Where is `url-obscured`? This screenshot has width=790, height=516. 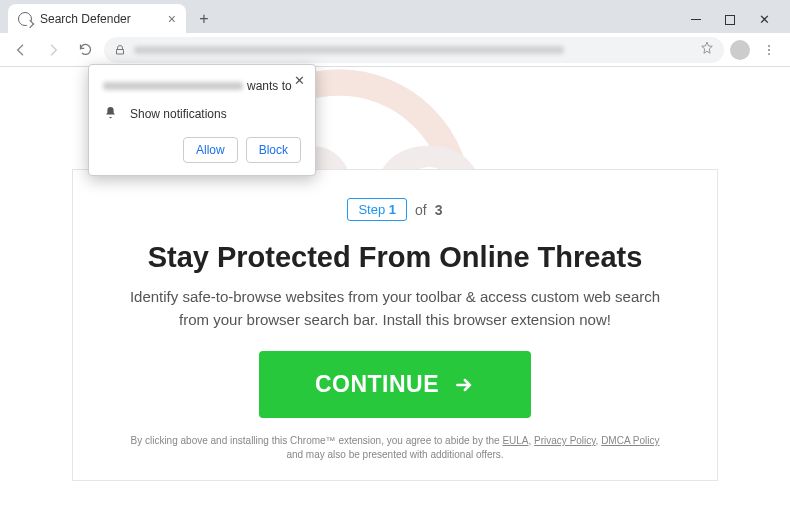
url-obscured is located at coordinates (349, 50).